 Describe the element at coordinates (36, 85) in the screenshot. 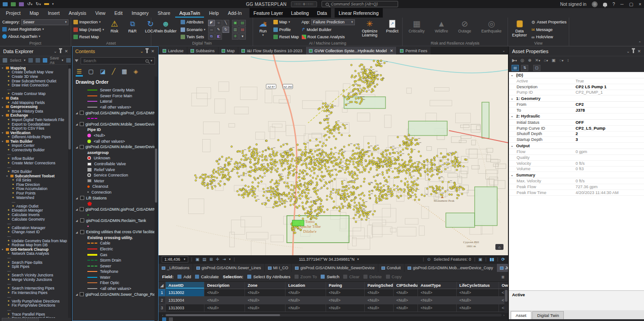

I see `tree-item: ✦Draw Inlet Connection` at that location.